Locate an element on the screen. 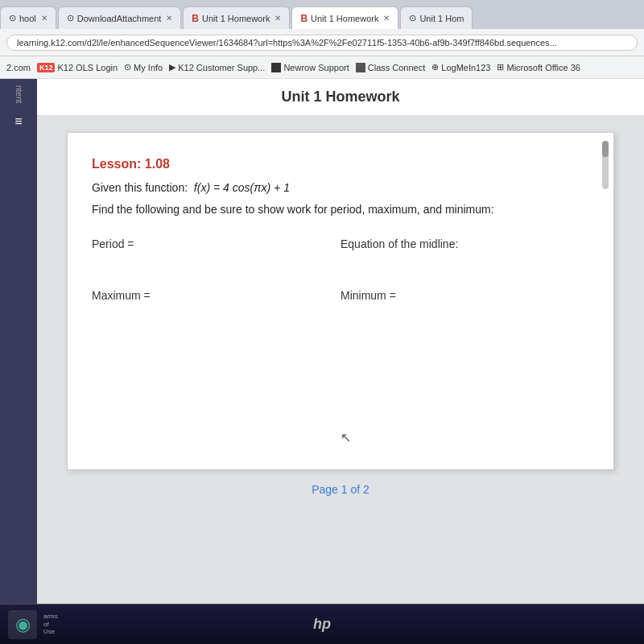 The image size is (644, 644). taskbar-app-symbol: ◉ is located at coordinates (23, 625).